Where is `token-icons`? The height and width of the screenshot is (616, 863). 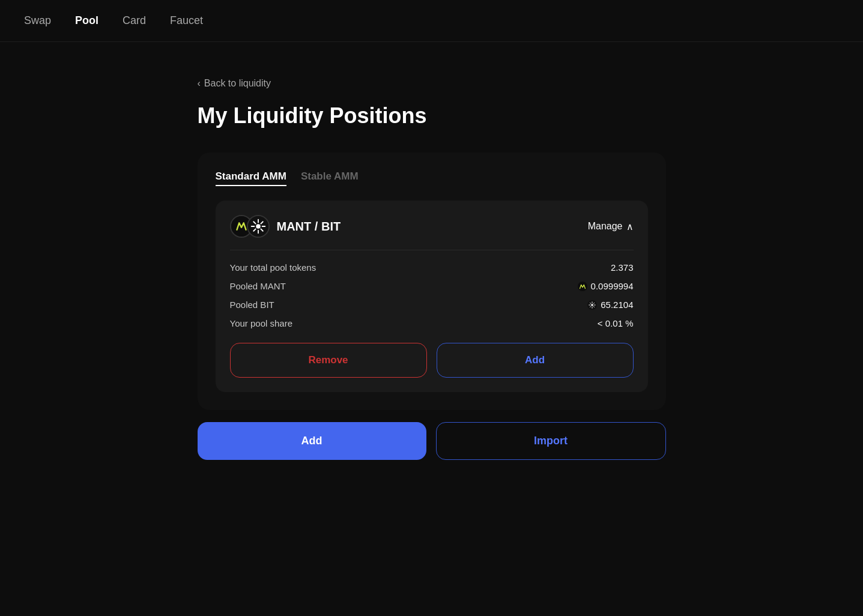
token-icons is located at coordinates (250, 226).